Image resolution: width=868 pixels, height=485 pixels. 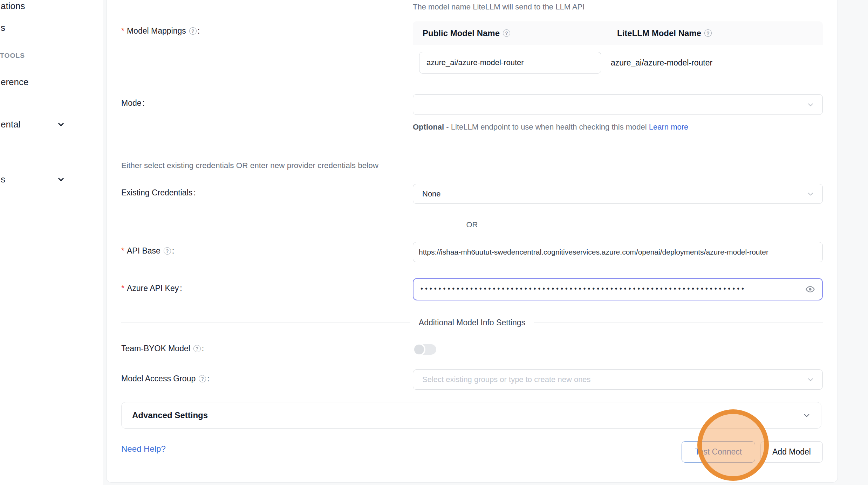 What do you see at coordinates (144, 449) in the screenshot?
I see `need-help-link: Need Help?` at bounding box center [144, 449].